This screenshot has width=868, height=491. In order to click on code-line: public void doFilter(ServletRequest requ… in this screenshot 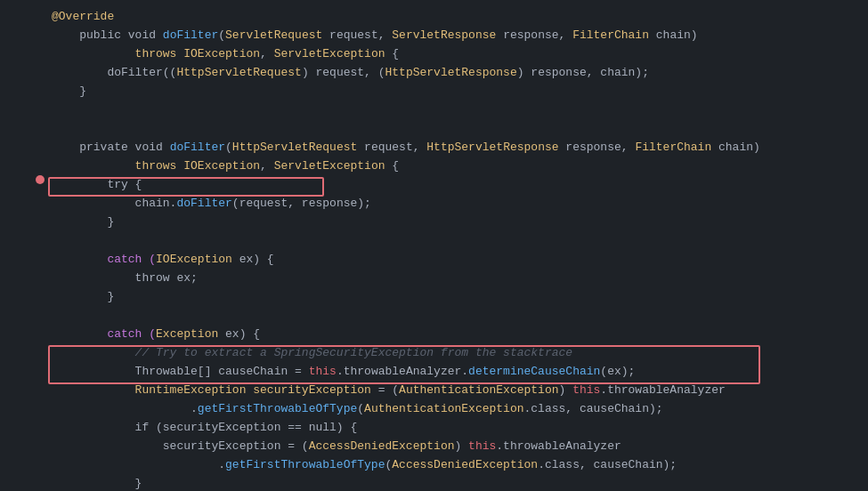, I will do `click(434, 36)`.